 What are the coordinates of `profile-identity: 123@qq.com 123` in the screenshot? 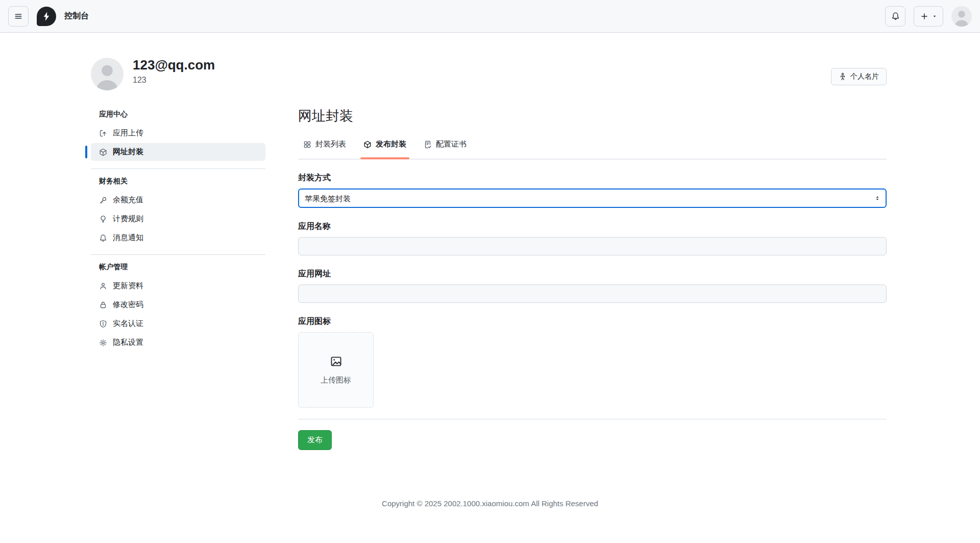 It's located at (174, 72).